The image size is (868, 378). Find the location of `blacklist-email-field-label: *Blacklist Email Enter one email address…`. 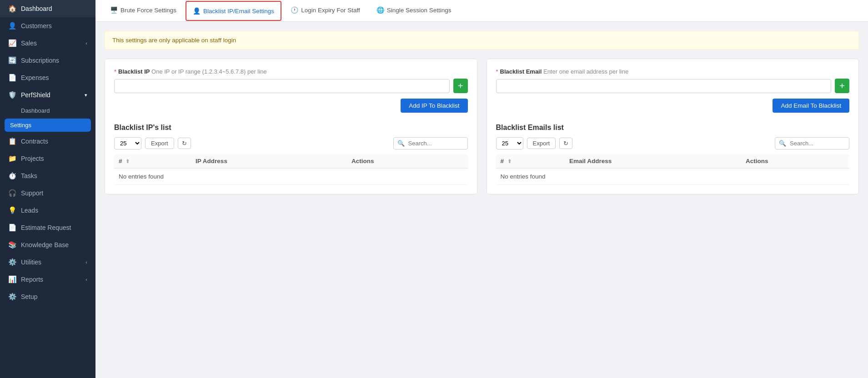

blacklist-email-field-label: *Blacklist Email Enter one email address… is located at coordinates (673, 72).